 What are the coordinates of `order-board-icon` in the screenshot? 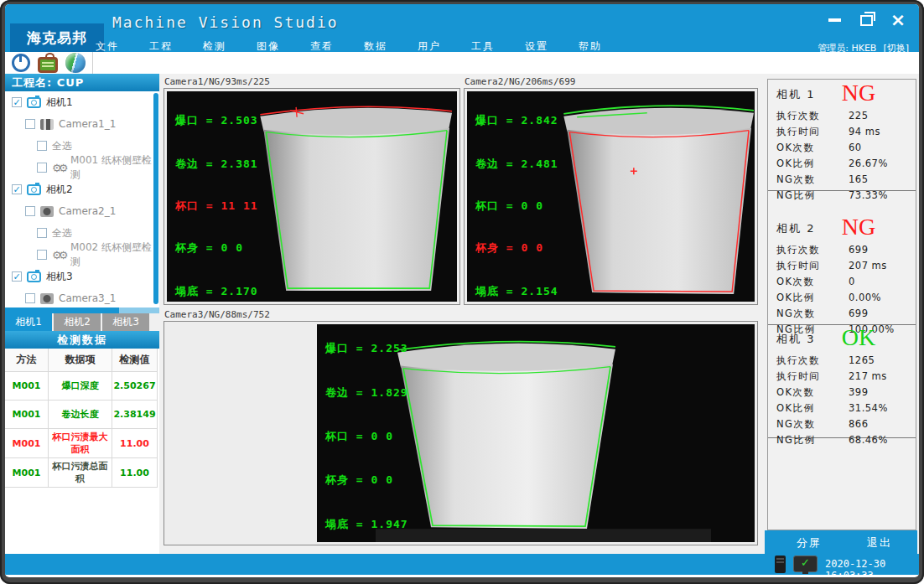 It's located at (48, 65).